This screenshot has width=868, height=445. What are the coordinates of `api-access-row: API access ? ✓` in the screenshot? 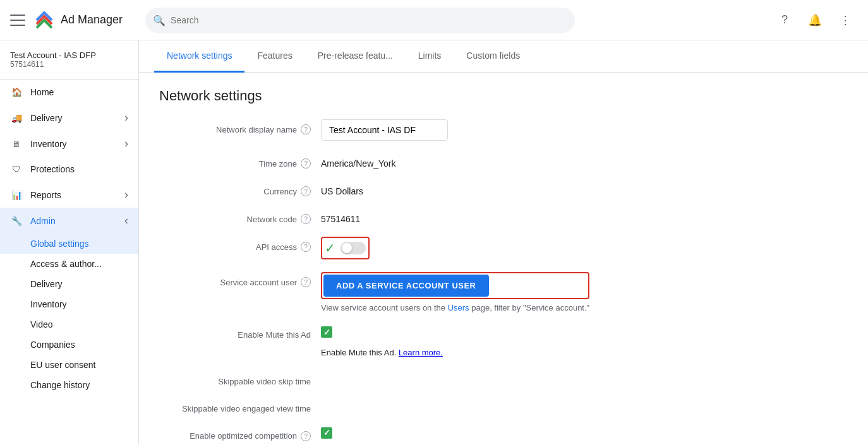 It's located at (503, 248).